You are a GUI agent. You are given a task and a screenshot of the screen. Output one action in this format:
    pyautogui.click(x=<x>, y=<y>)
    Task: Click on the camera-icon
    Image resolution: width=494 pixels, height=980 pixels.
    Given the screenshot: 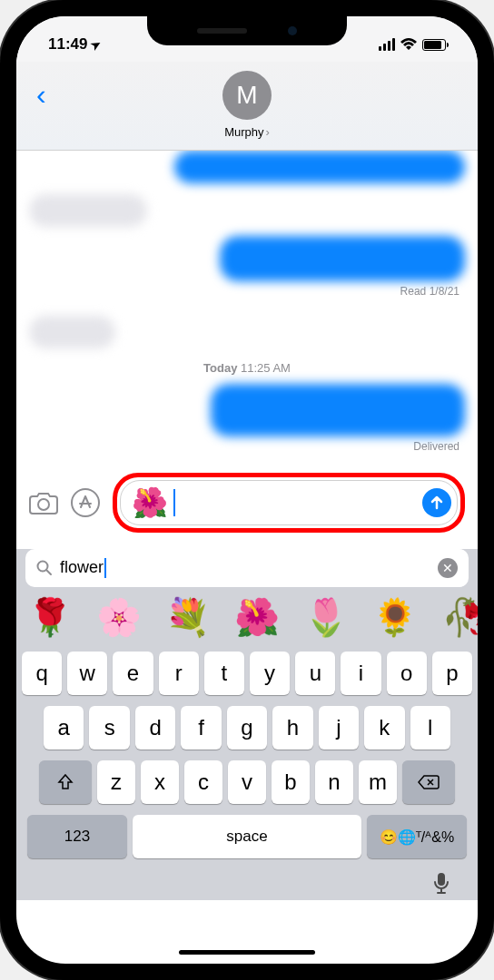 What is the action you would take?
    pyautogui.click(x=44, y=503)
    